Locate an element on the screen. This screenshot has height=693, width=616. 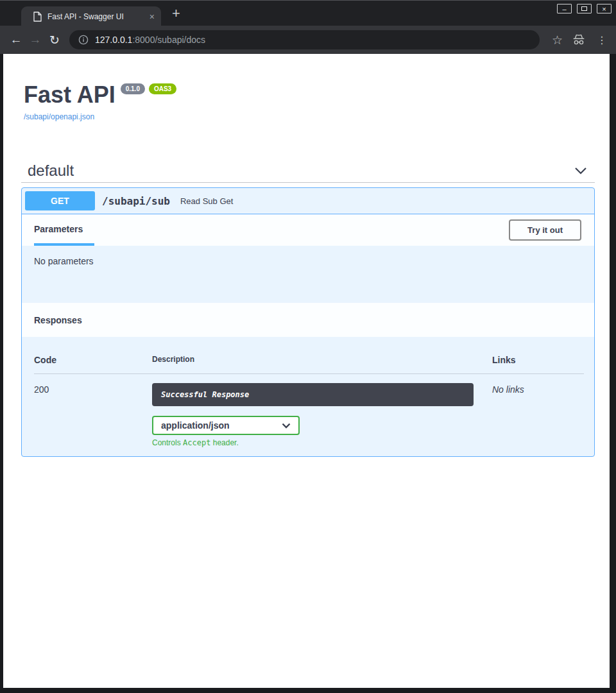
operation-description: Read Sub Get is located at coordinates (207, 201).